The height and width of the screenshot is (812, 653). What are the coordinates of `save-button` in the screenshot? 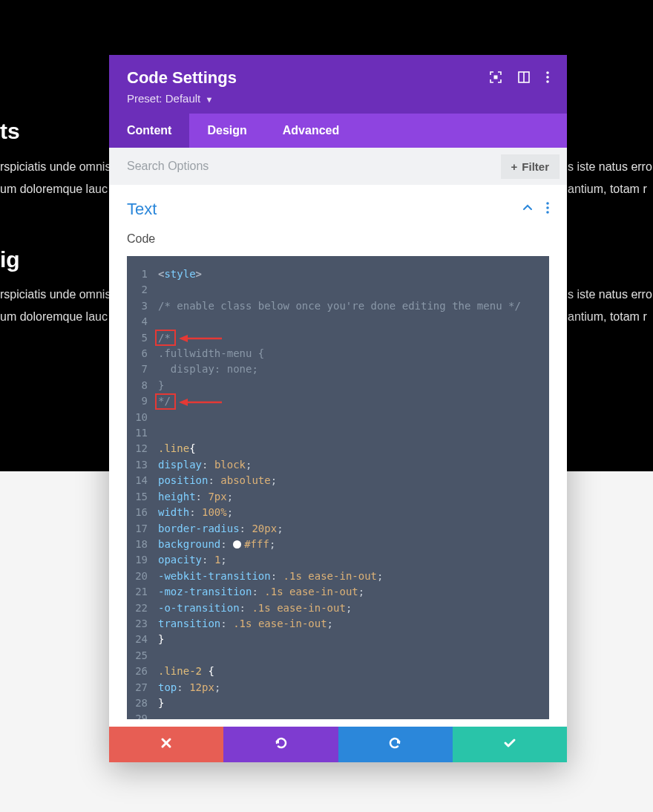 It's located at (510, 744).